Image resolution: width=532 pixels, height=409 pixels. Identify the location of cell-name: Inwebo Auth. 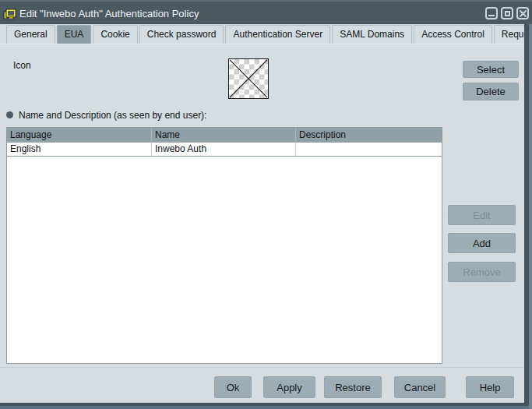
(223, 150).